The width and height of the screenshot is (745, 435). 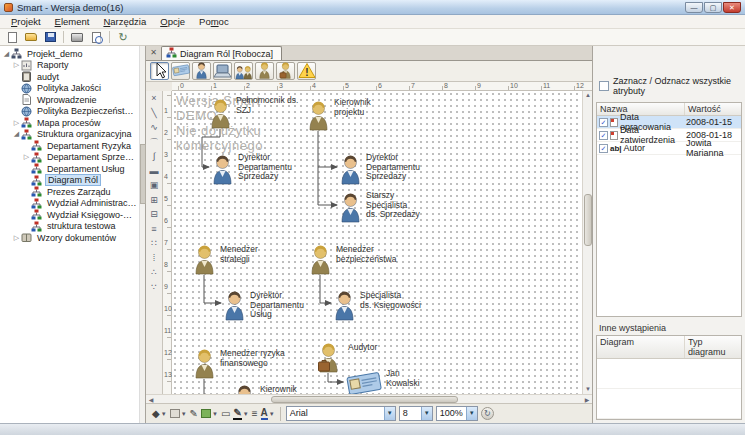 I want to click on font-family-combo: Arial▼, so click(x=341, y=414).